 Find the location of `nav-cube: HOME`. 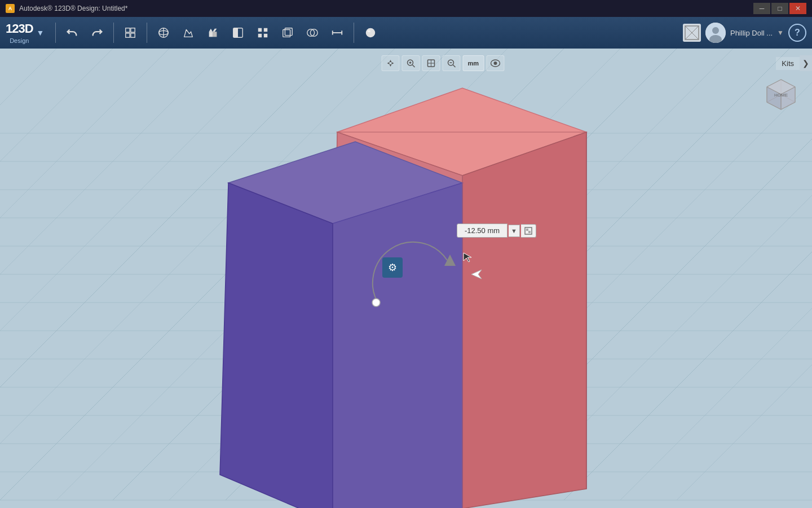

nav-cube: HOME is located at coordinates (781, 97).